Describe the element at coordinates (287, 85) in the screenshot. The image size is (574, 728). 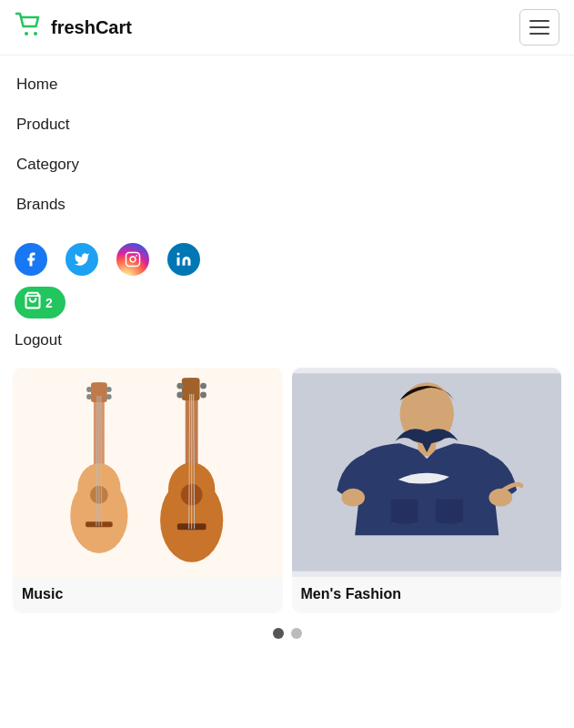
I see `nav-item-home: Home` at that location.